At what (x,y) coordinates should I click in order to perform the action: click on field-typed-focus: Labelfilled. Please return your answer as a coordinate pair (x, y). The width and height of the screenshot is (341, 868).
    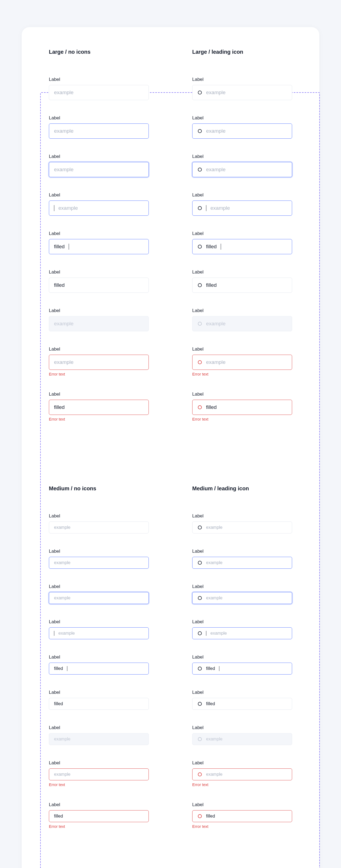
    Looking at the image, I should click on (99, 243).